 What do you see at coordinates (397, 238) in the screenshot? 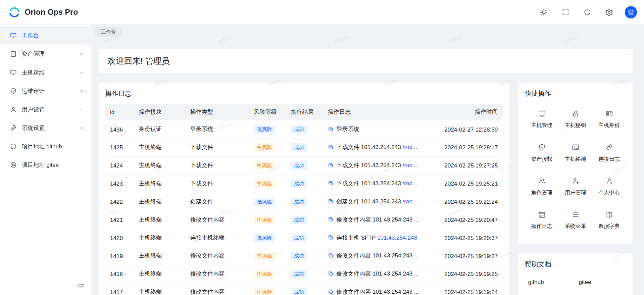
I see `log-link: 101.43.254.243` at bounding box center [397, 238].